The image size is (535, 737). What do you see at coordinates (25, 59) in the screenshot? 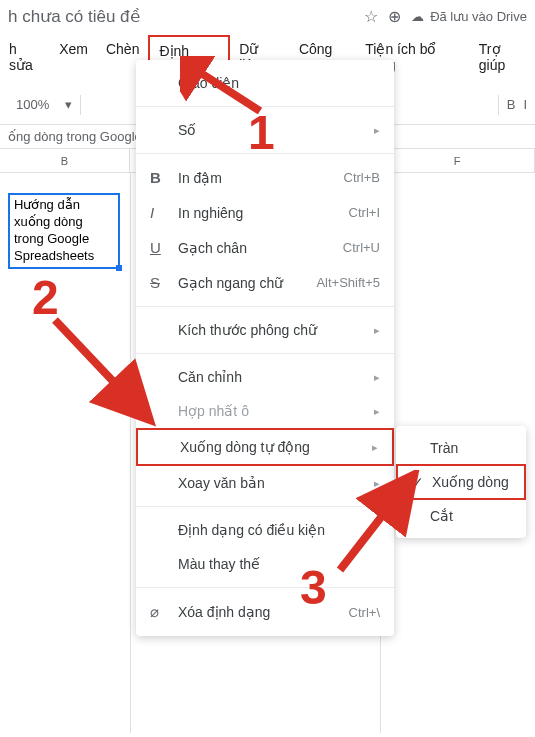
I see `menu-edit: h sửa` at bounding box center [25, 59].